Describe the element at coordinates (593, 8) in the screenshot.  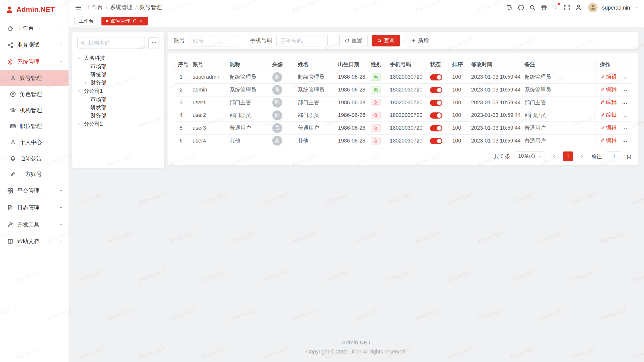
I see `user-avatar` at that location.